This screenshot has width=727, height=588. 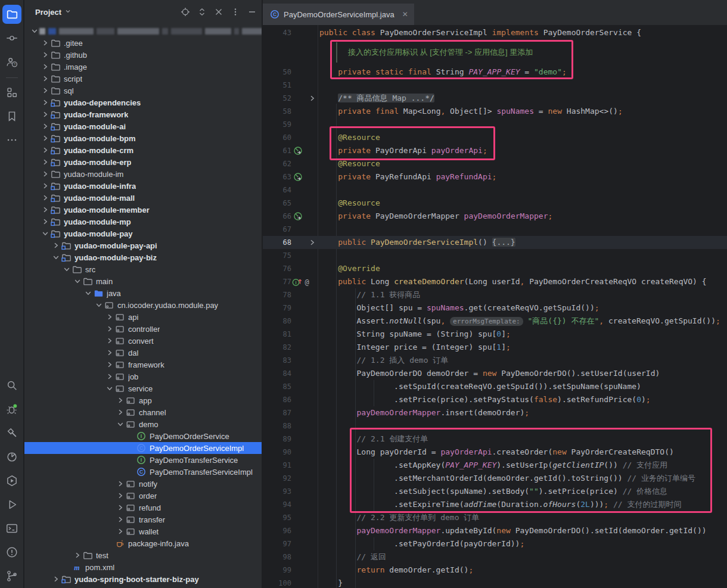 What do you see at coordinates (12, 481) in the screenshot?
I see `services-tool-button` at bounding box center [12, 481].